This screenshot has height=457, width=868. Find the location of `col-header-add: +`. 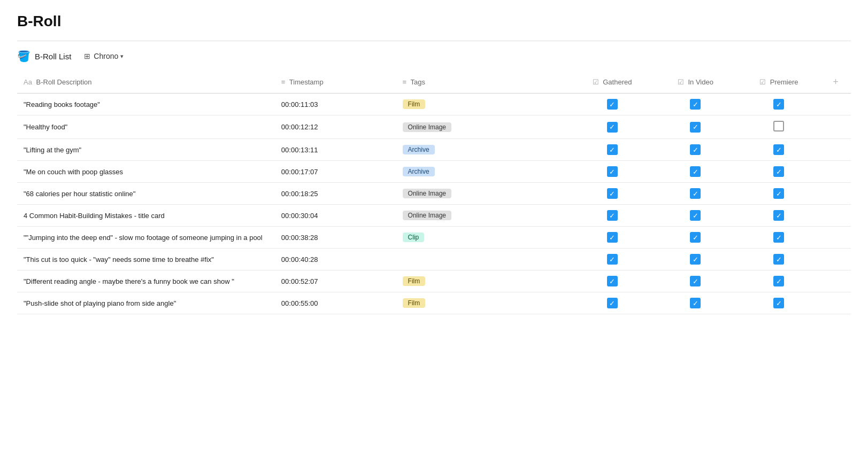

col-header-add: + is located at coordinates (835, 82).